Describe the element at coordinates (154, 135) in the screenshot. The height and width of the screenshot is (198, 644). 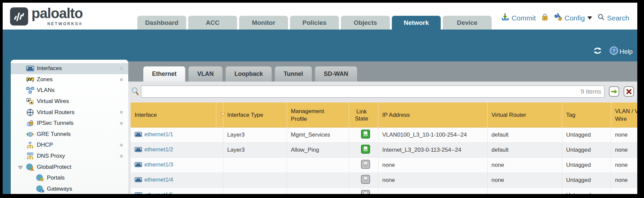
I see `interface-link: ethernet1/1` at that location.